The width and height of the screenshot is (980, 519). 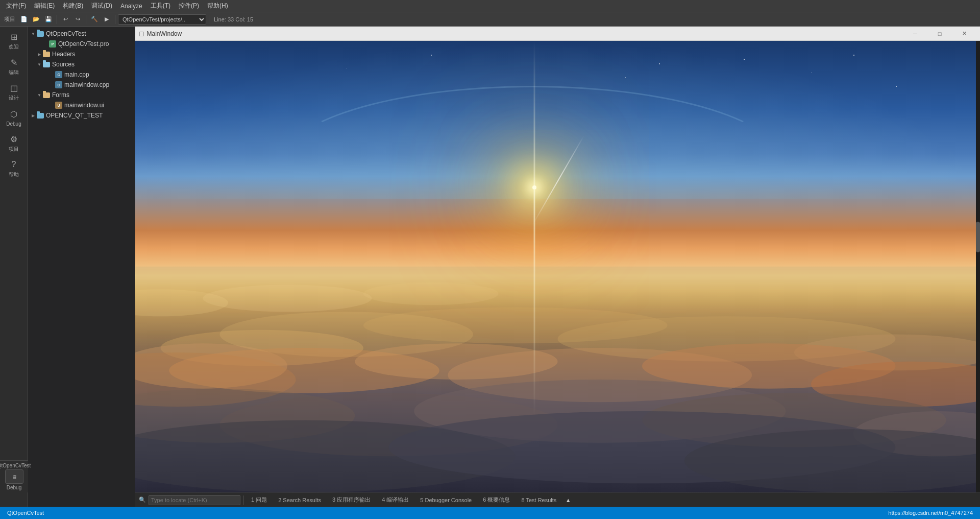 What do you see at coordinates (209, 19) in the screenshot?
I see `toolbar-sep4` at bounding box center [209, 19].